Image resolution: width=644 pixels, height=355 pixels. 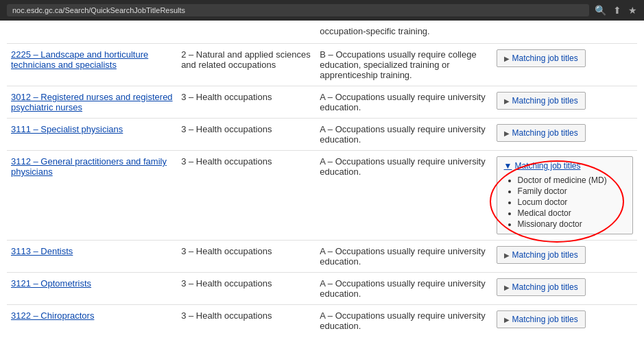 What do you see at coordinates (246, 256) in the screenshot?
I see `cell-broad-3113: 3 – Health occupations` at bounding box center [246, 256].